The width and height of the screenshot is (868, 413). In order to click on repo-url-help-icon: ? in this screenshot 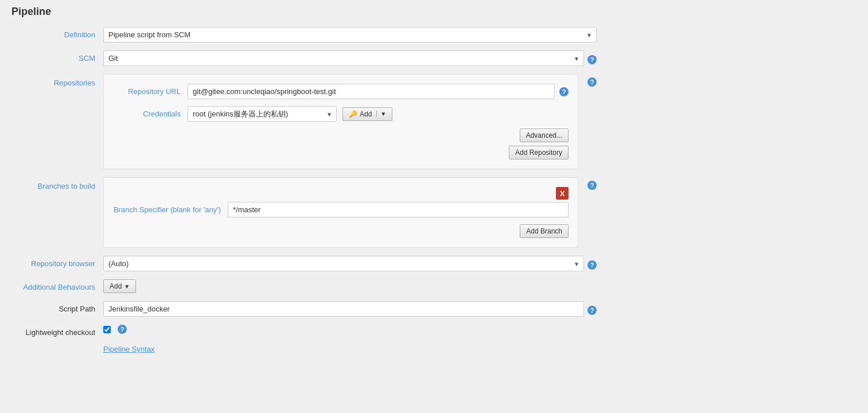, I will do `click(564, 92)`.